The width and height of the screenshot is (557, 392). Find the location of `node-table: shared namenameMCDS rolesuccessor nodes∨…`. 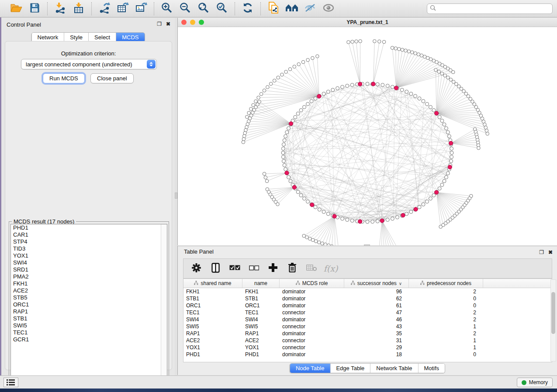

node-table: shared namenameMCDS rolesuccessor nodes∨… is located at coordinates (368, 320).